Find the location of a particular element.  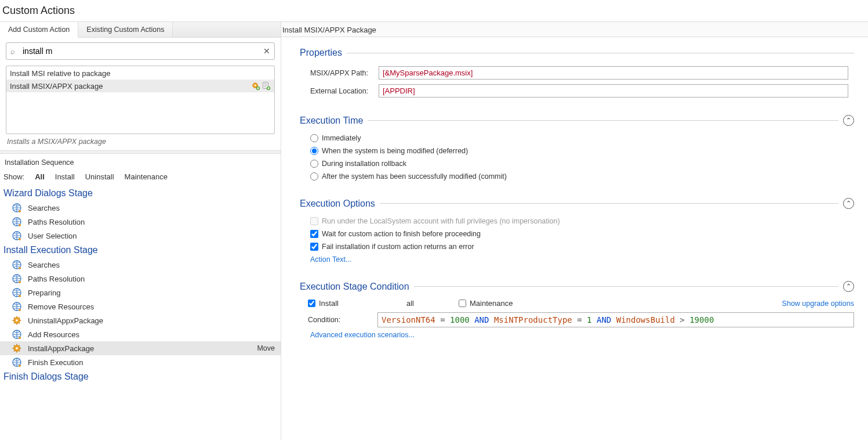

radio-exec-time-label: After the system has been successfully m… is located at coordinates (414, 176).